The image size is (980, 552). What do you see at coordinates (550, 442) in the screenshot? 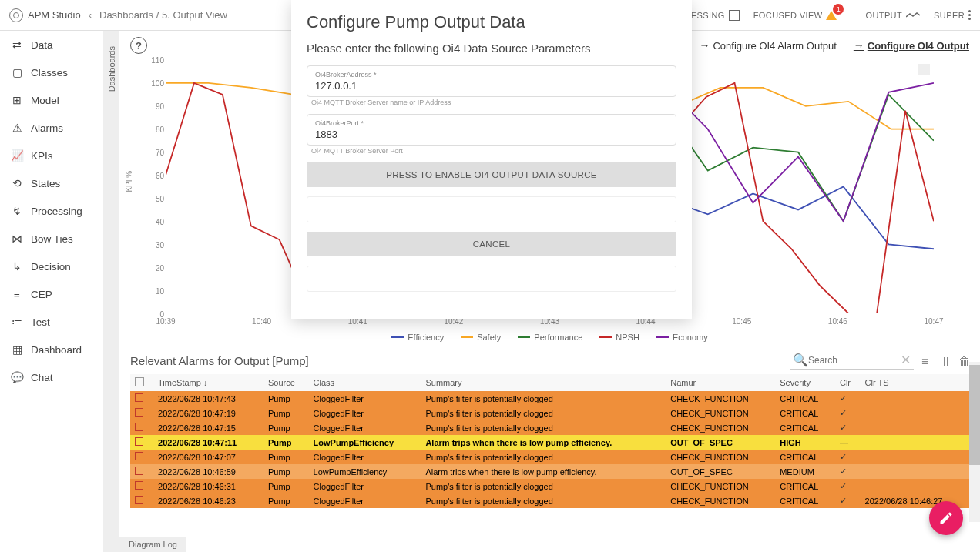
I see `table-row: 2022/06/28 10:47:11PumpLowPumpEfficiency…` at bounding box center [550, 442].